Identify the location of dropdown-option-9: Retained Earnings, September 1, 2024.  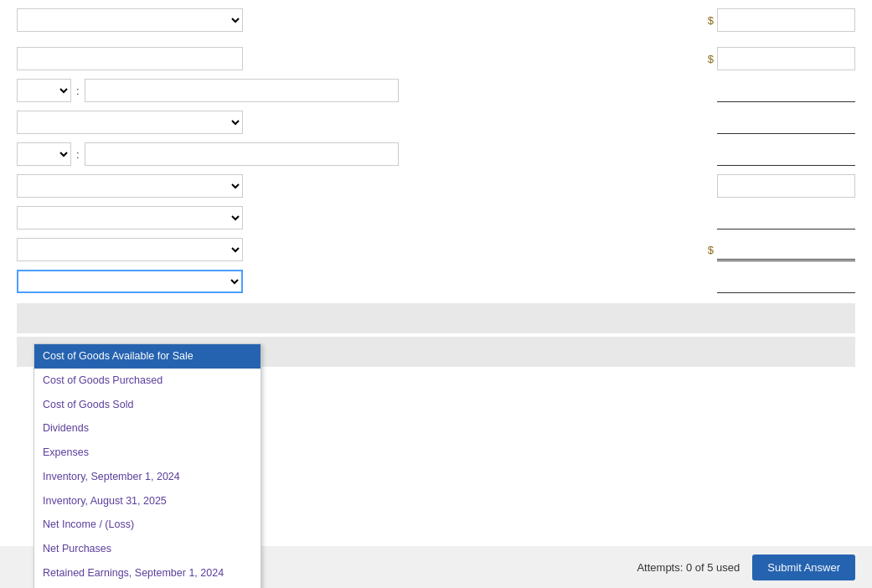
(147, 573).